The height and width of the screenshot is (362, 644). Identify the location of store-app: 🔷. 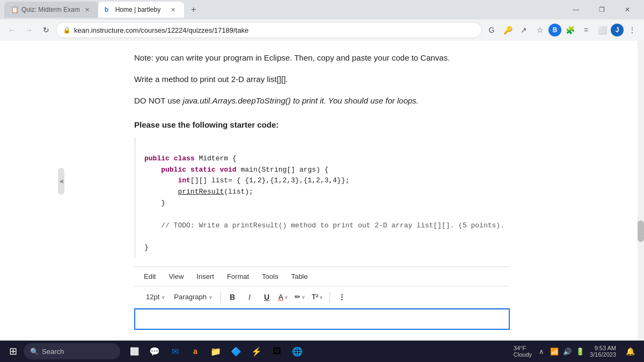
(236, 351).